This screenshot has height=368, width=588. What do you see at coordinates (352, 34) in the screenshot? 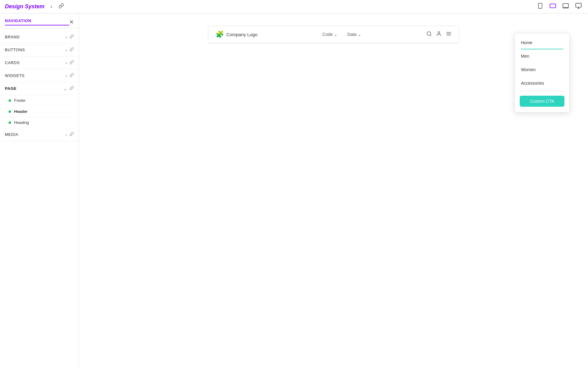
I see `nav-link-data-label: Data` at bounding box center [352, 34].